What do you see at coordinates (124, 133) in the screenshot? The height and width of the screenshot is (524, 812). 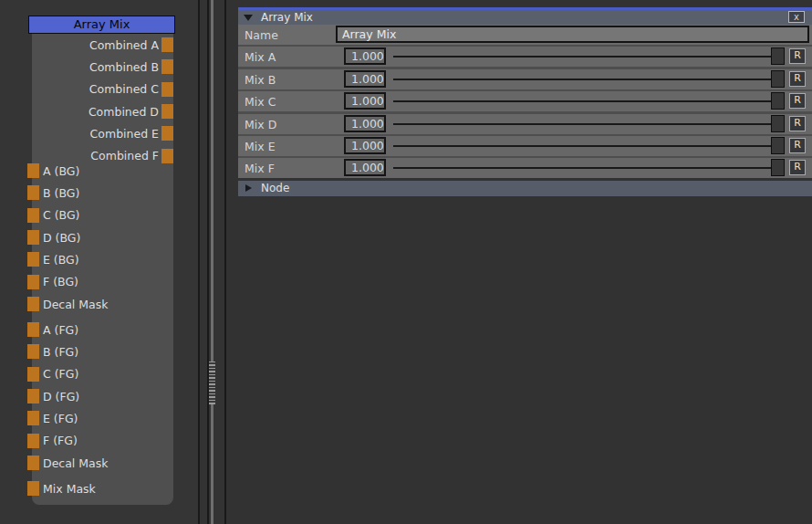 I see `port-label: Combined E` at bounding box center [124, 133].